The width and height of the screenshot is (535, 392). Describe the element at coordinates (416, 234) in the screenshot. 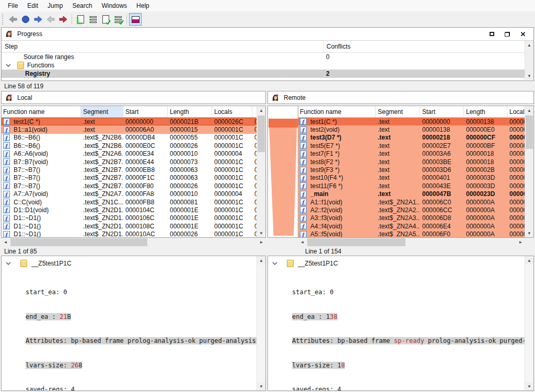

I see `table-row: fA5::f5(void) .text$_ZN2A5... 000006F0 0…` at that location.